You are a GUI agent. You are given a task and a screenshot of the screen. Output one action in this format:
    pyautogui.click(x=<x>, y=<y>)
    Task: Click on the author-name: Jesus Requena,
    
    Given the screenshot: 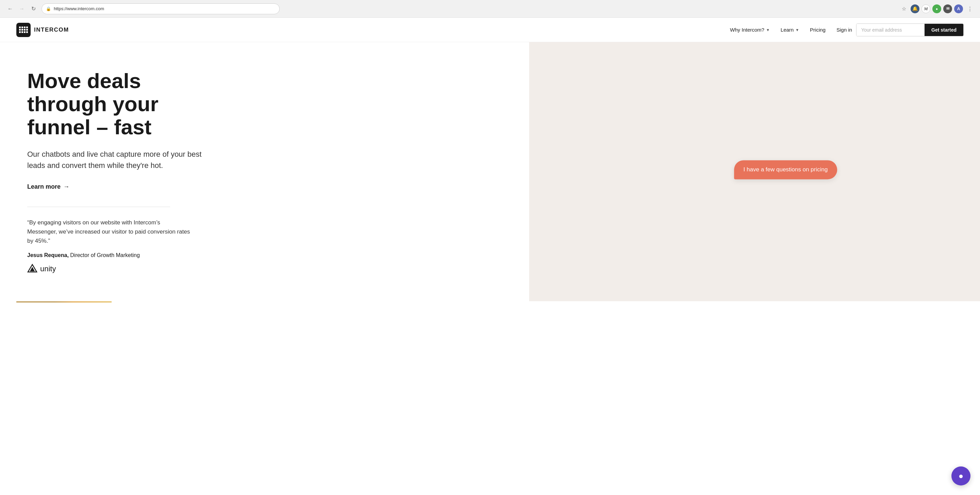 What is the action you would take?
    pyautogui.click(x=48, y=255)
    